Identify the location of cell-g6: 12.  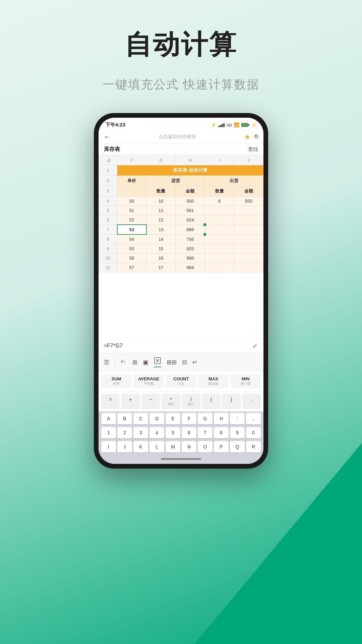
(161, 220).